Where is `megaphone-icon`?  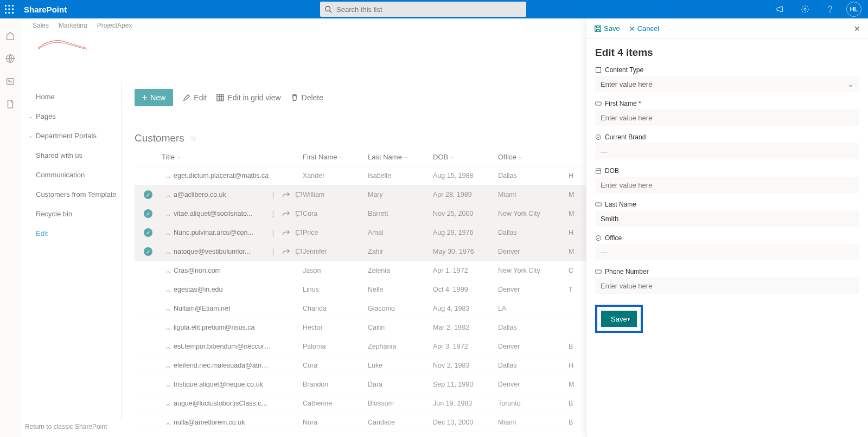 megaphone-icon is located at coordinates (780, 9).